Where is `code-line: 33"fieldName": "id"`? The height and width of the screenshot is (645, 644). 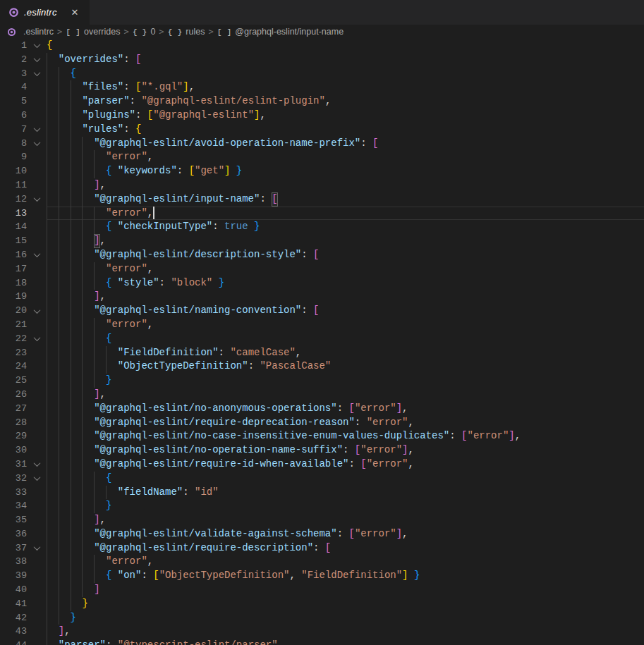
code-line: 33"fieldName": "id" is located at coordinates (322, 493).